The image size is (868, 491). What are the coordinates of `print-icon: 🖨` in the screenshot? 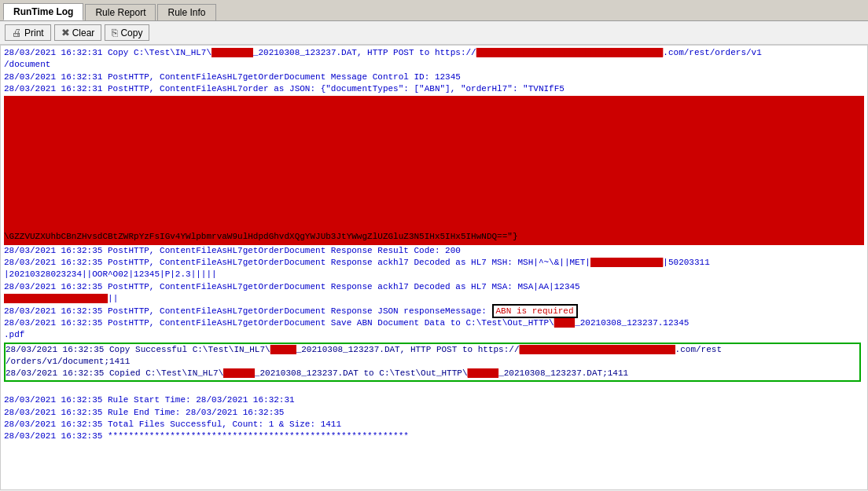 It's located at (17, 33).